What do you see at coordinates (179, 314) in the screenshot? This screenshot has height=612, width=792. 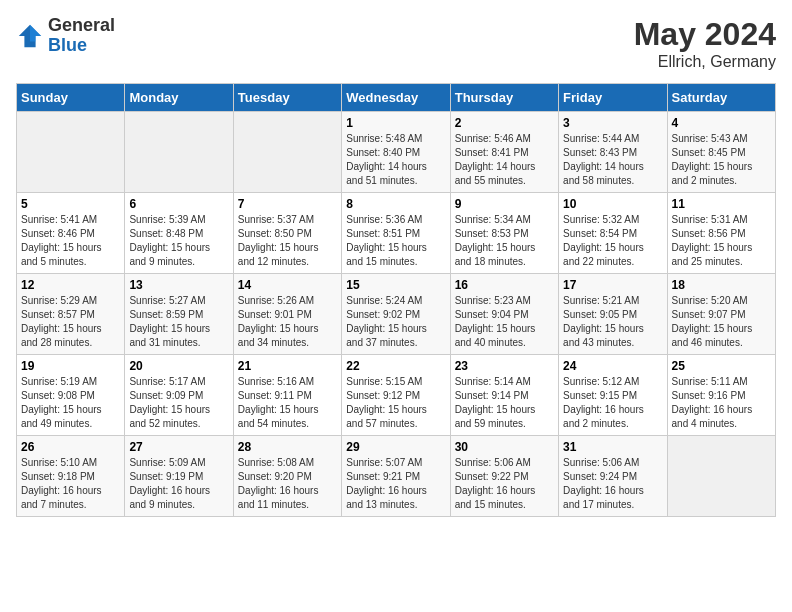 I see `day-cell: 13Sunrise: 5:27 AMSunset: 8:59 PMDayligh…` at bounding box center [179, 314].